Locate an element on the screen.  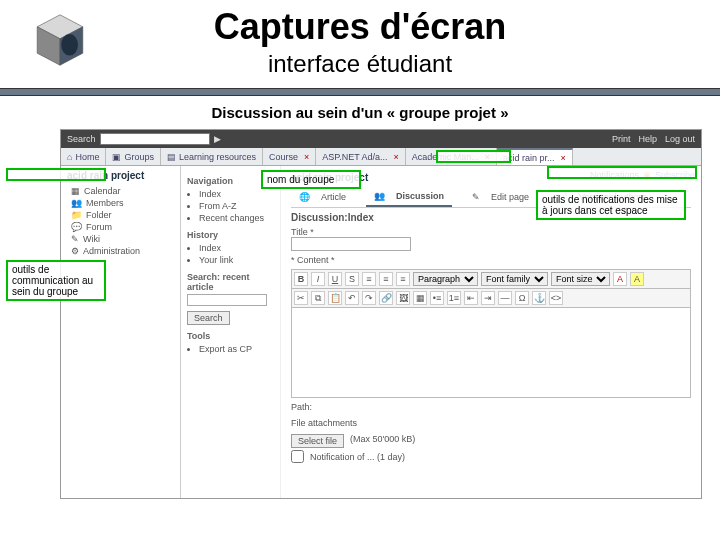
bold-button: B is located at coordinates (301, 279).